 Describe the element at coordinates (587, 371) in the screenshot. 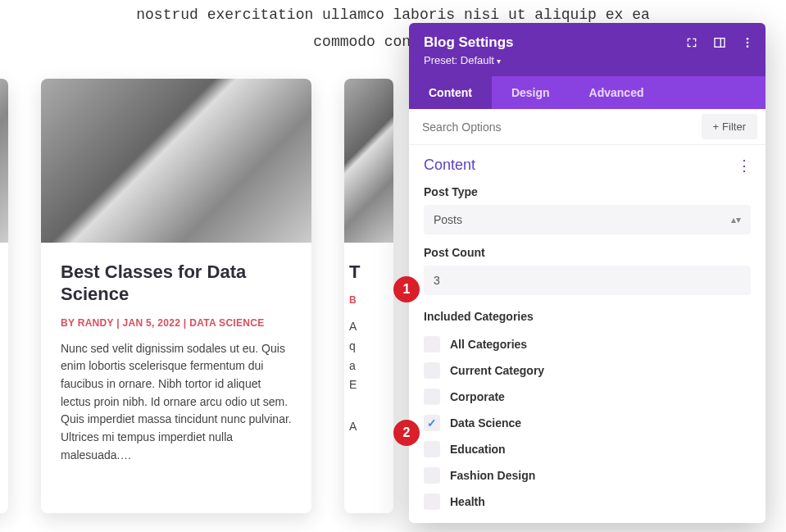

I see `category-current: Current Category` at that location.